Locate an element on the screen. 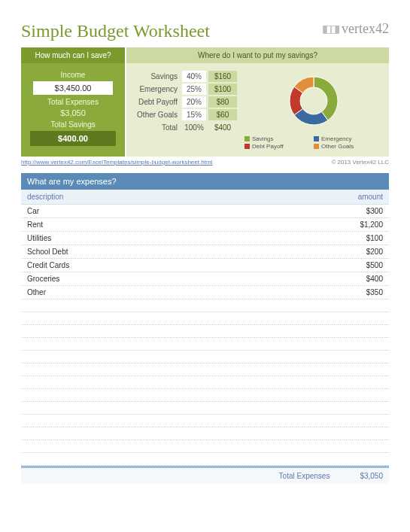 This screenshot has height=532, width=410. allocation-row: Emergency25%$100 is located at coordinates (187, 89).